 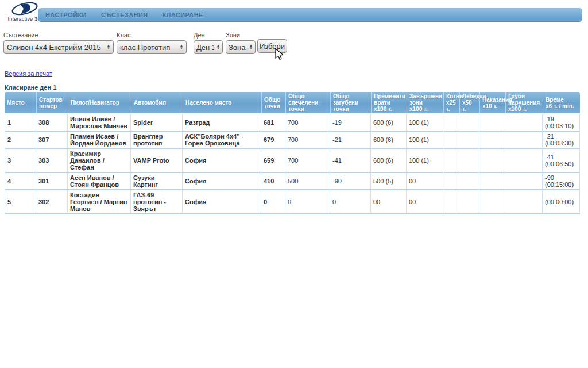 I want to click on day-label: Ден, so click(x=208, y=35).